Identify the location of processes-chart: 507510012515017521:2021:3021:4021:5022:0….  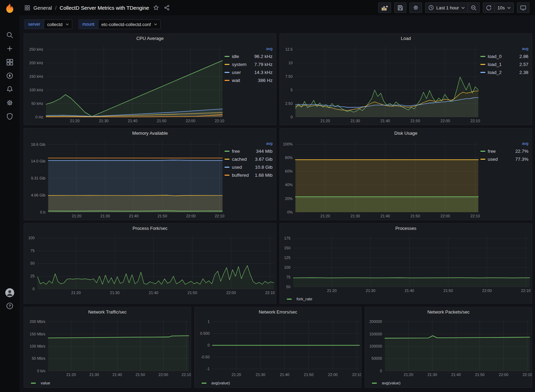
(407, 264).